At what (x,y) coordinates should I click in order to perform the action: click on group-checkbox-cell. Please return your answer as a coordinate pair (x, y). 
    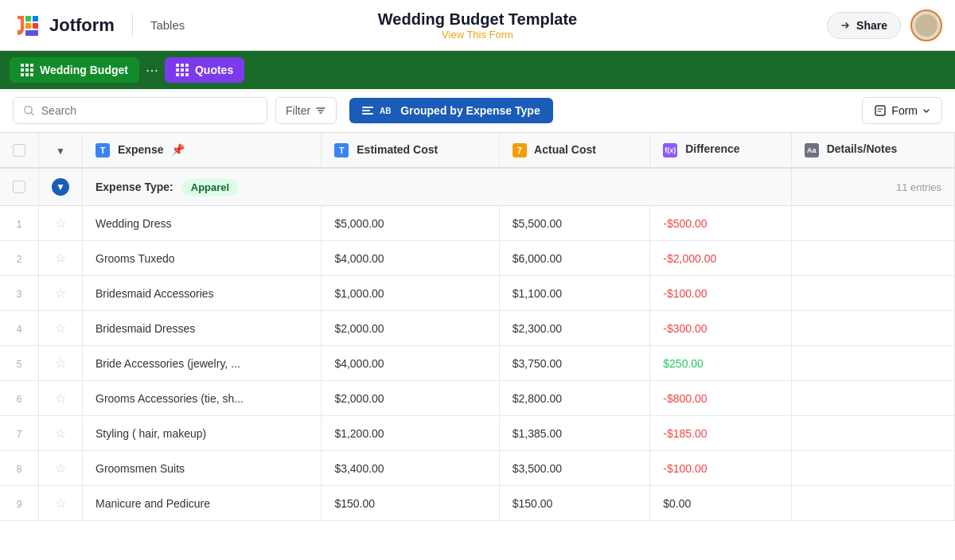
    Looking at the image, I should click on (19, 187).